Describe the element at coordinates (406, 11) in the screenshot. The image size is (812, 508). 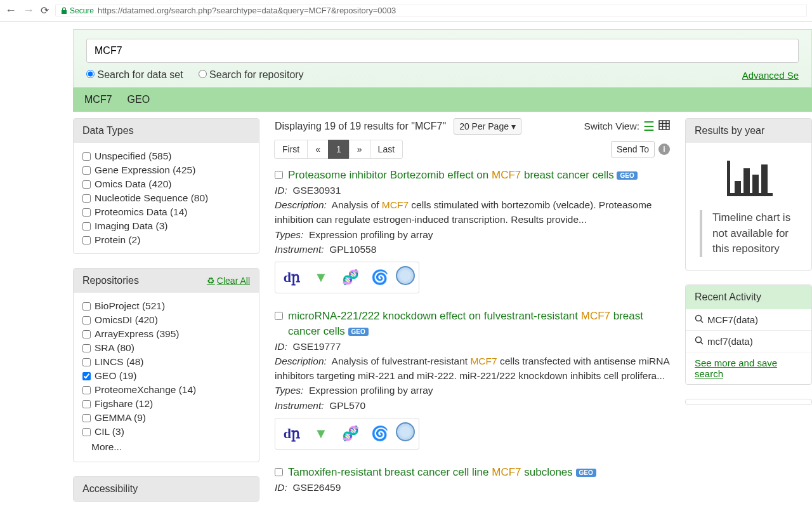
I see `browser-toolbar: ← → ⟳ Secure https://datamed.org/search.…` at that location.